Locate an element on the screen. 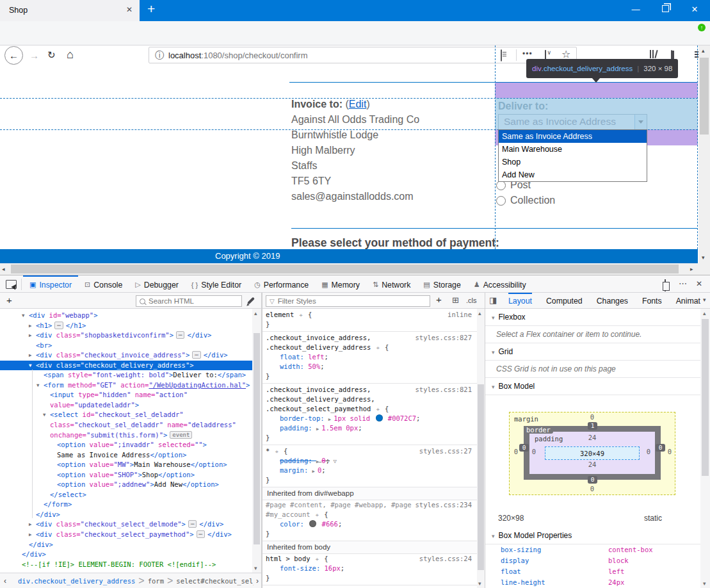 The image size is (710, 588). markup-line: ▼<form method="GET" action="/WebUpdating… is located at coordinates (126, 386).